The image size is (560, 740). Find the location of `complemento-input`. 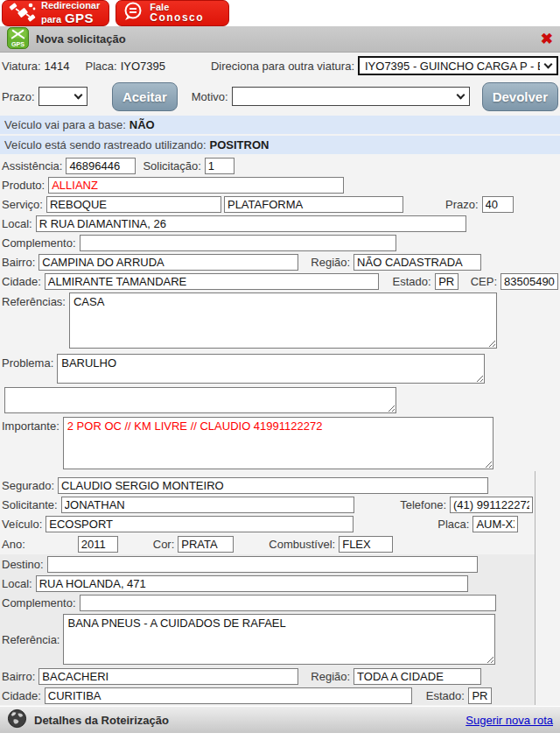

complemento-input is located at coordinates (238, 243).